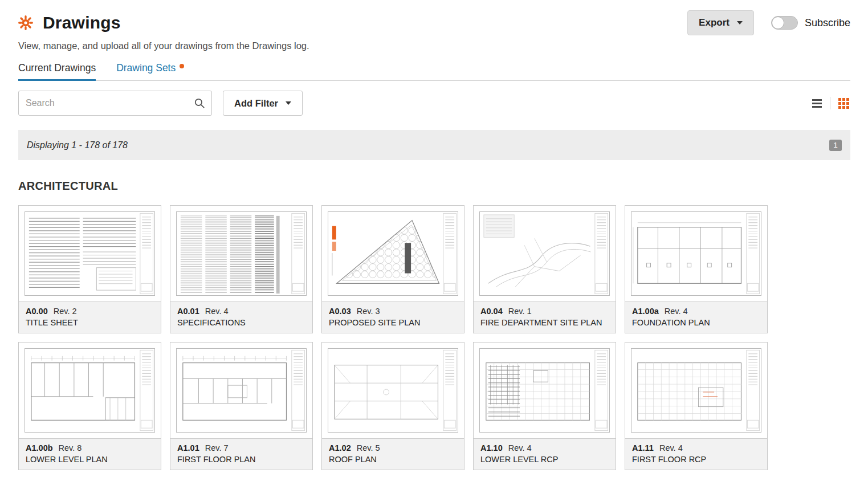 The width and height of the screenshot is (868, 481). What do you see at coordinates (393, 323) in the screenshot?
I see `drawing-title: PROPOSED SITE PLAN` at bounding box center [393, 323].